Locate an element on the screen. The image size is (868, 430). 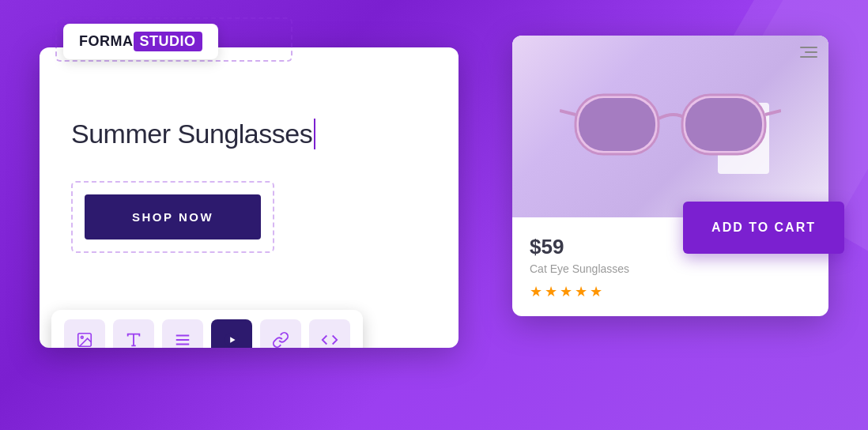
shop-now-button: SHOP NOW is located at coordinates (172, 217).